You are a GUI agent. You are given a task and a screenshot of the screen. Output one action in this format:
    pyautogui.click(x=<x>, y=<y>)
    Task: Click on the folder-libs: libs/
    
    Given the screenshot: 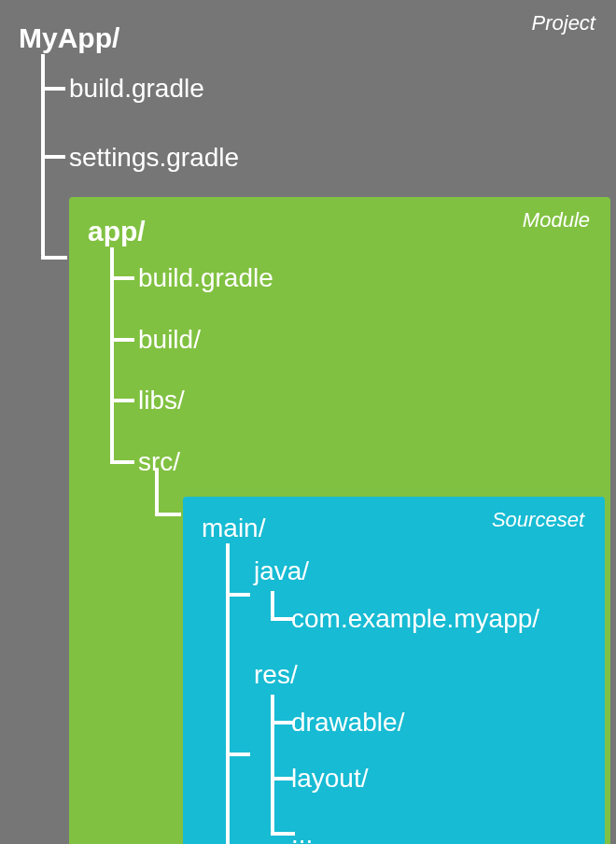 What is the action you would take?
    pyautogui.click(x=161, y=401)
    